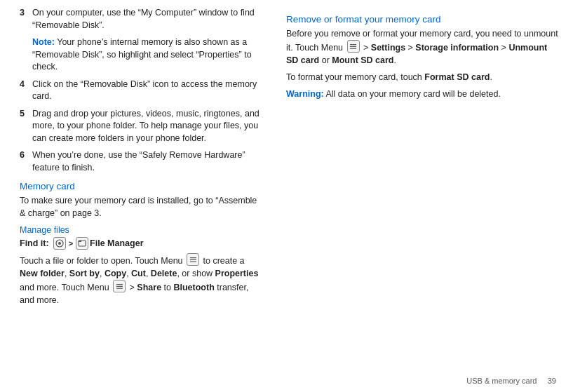  I want to click on warning-text: All data on your memory card will be del…, so click(414, 94).